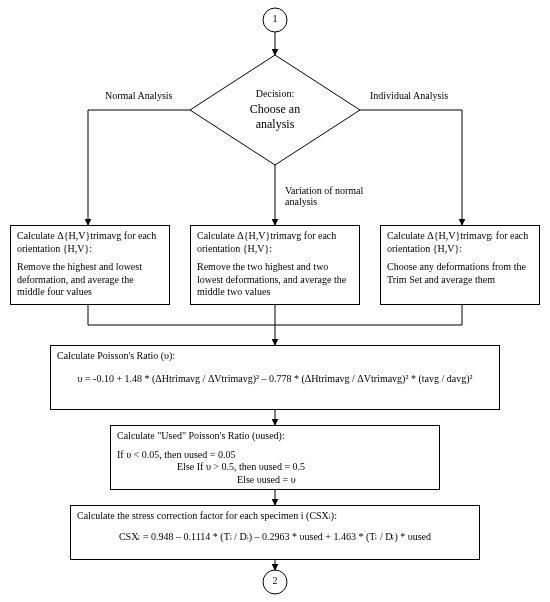 The width and height of the screenshot is (550, 602). I want to click on box-poisson: Calculate Poisson's Ratio (υ): υ = -0.10…, so click(275, 378).